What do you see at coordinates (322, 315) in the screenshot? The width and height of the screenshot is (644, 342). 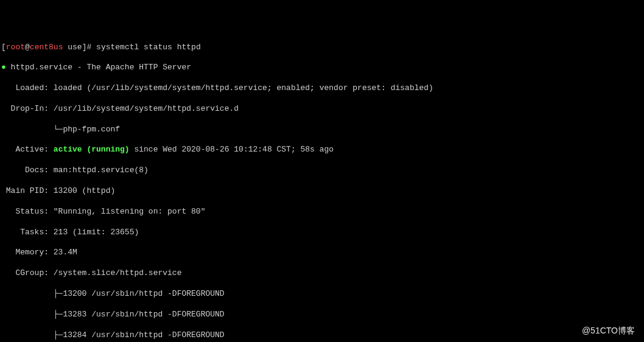 I see `process-line: ├─13283 /usr/sbin/httpd -DFOREGROUND` at bounding box center [322, 315].